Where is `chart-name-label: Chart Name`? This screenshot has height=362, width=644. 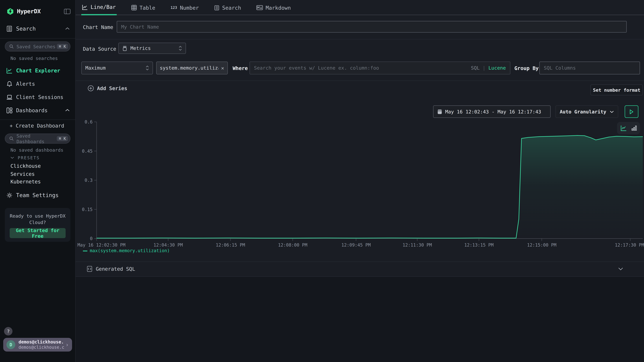
chart-name-label: Chart Name is located at coordinates (98, 27).